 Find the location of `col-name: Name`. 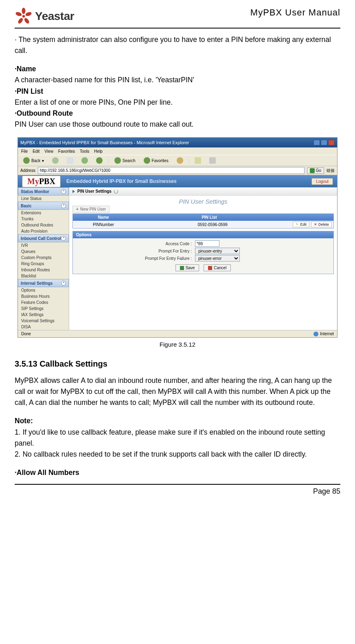

col-name: Name is located at coordinates (103, 218).